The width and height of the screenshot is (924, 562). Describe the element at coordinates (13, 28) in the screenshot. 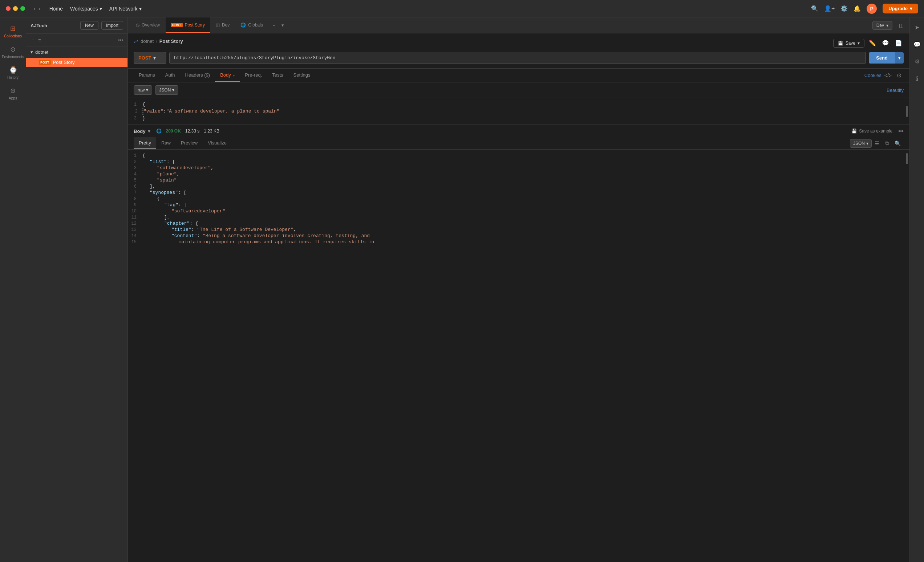

I see `collections-icon: ⊞` at that location.